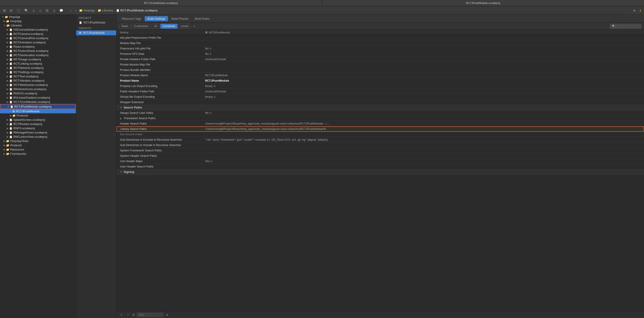  I want to click on project-item-rctjpush-target: 🏛 RCTJPushModule, so click(96, 33).